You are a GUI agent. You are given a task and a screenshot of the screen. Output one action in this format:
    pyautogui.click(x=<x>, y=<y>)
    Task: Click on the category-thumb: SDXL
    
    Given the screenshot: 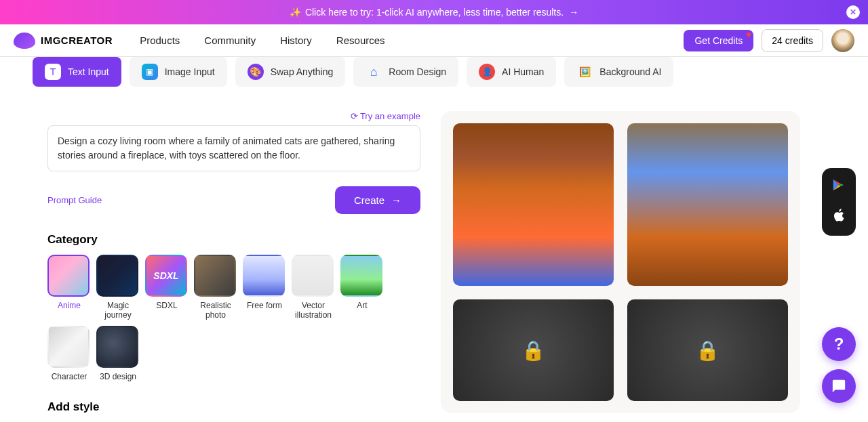 What is the action you would take?
    pyautogui.click(x=166, y=276)
    